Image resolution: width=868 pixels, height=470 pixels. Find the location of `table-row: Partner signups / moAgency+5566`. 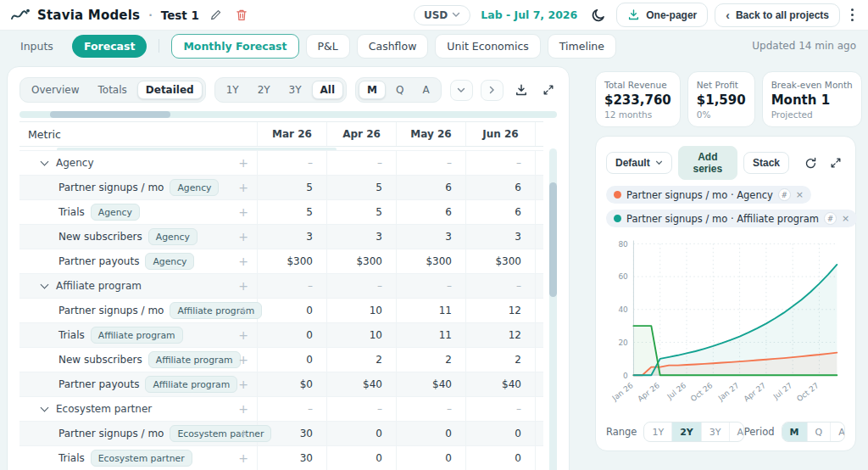

table-row: Partner signups / moAgency+5566 is located at coordinates (281, 188).